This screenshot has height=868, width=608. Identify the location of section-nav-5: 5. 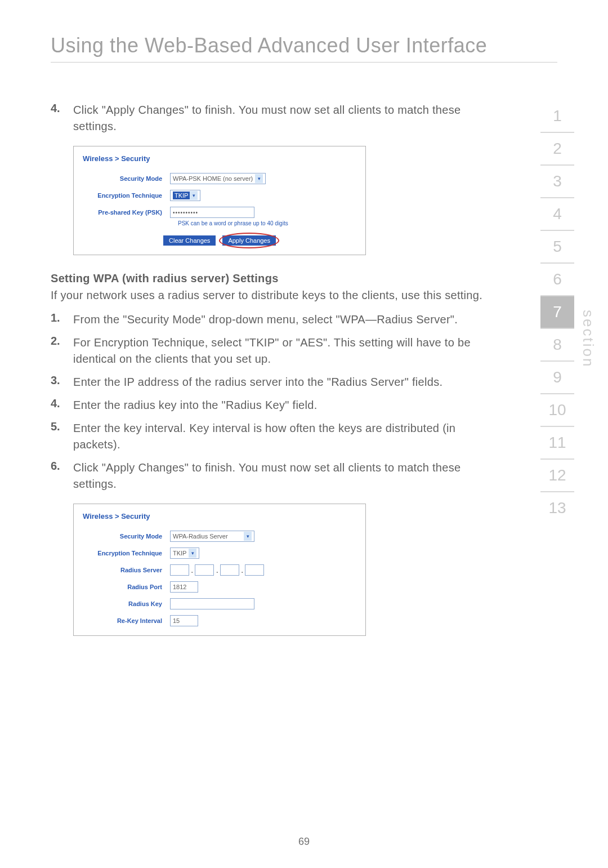
(557, 247).